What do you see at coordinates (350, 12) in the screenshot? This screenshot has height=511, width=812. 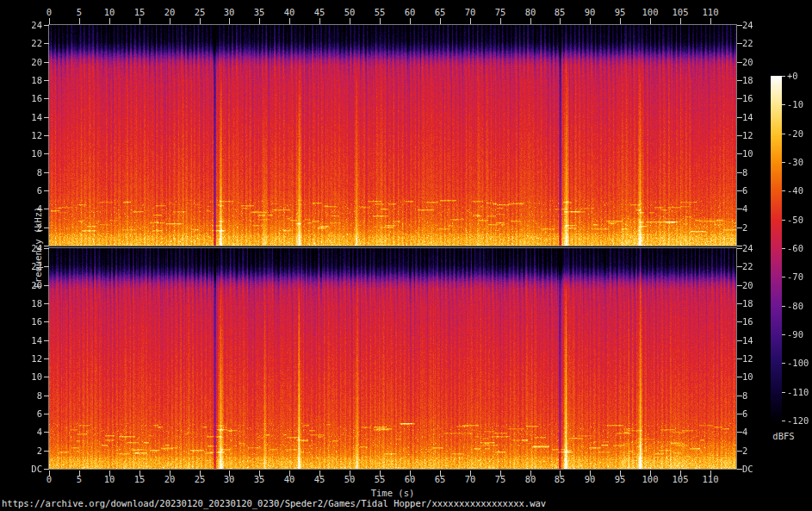 I see `time-tick-label: 50` at bounding box center [350, 12].